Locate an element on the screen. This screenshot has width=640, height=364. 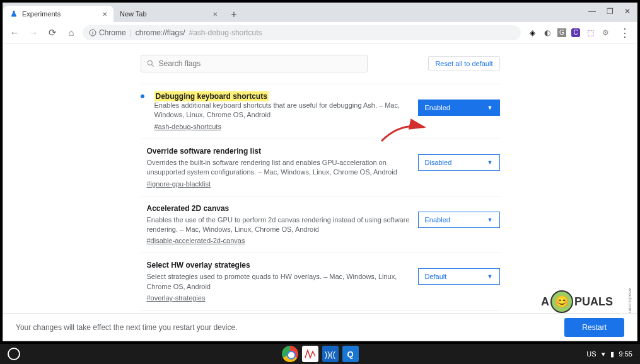
wifi-icon: ▾ is located at coordinates (603, 354).